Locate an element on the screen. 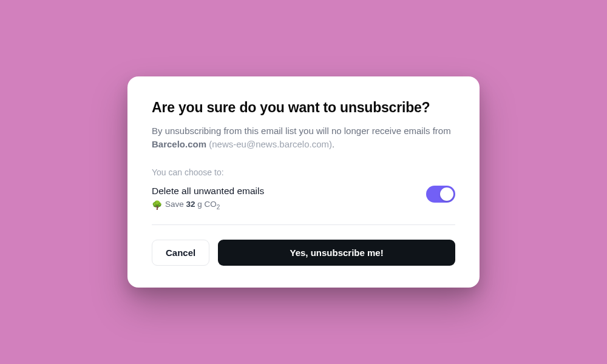 The image size is (607, 364). save-value: 32 is located at coordinates (191, 204).